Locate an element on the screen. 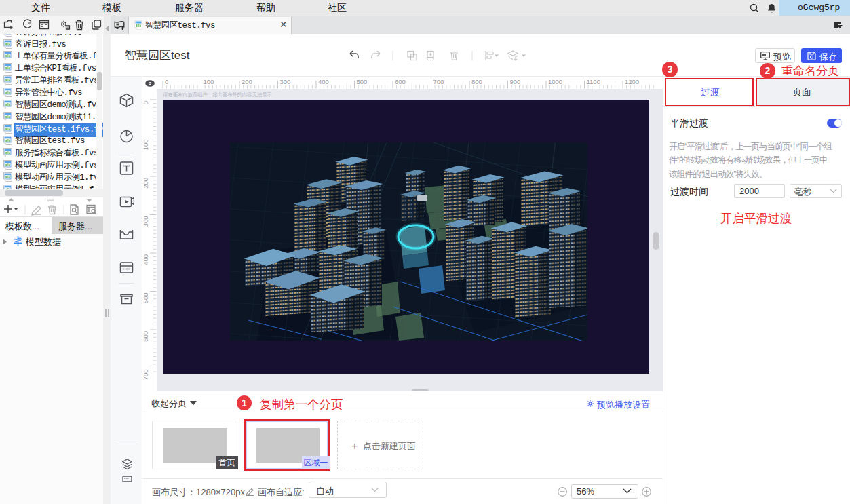 The height and width of the screenshot is (504, 850). svg-text: 800 is located at coordinates (477, 81).